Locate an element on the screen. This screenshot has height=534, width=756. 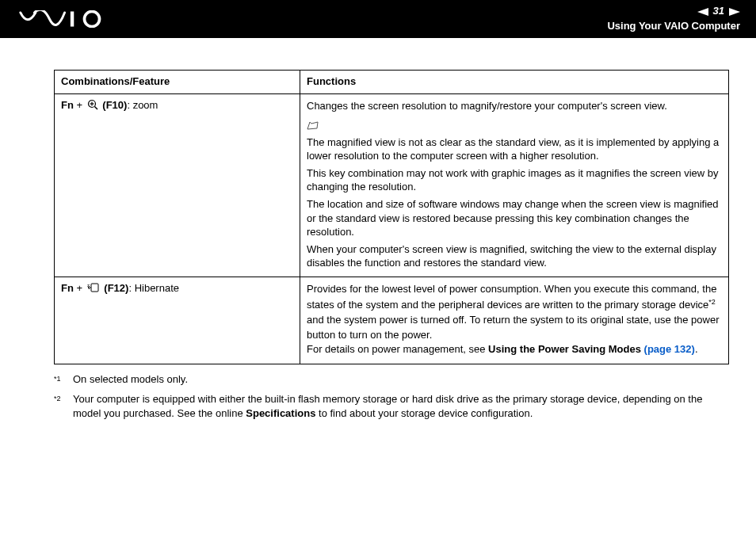
cell-combo-hibernate: Fn + z (F12): Hibernate is located at coordinates (178, 320).